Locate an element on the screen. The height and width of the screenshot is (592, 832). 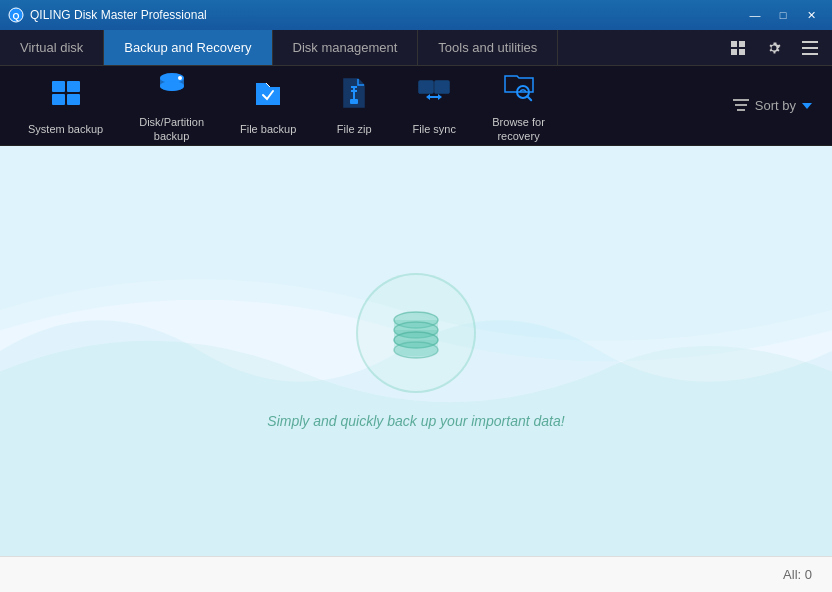
file-sync-button: File sync is located at coordinates (434, 106).